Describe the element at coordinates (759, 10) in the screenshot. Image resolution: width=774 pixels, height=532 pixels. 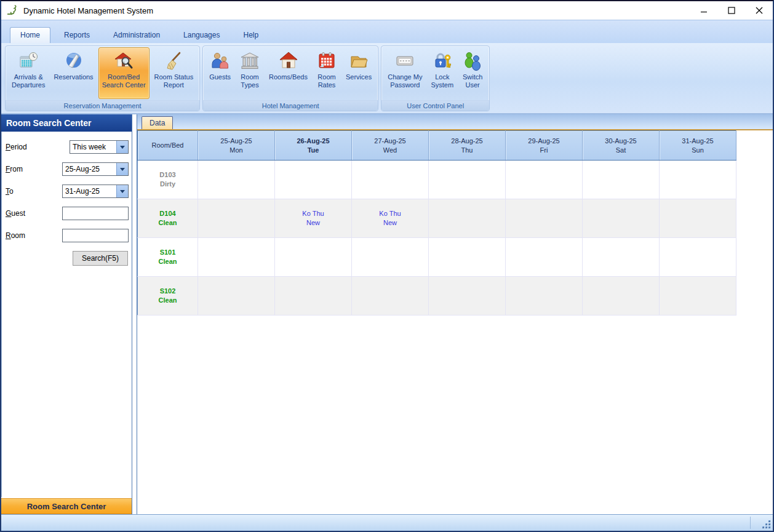
I see `close-icon` at that location.